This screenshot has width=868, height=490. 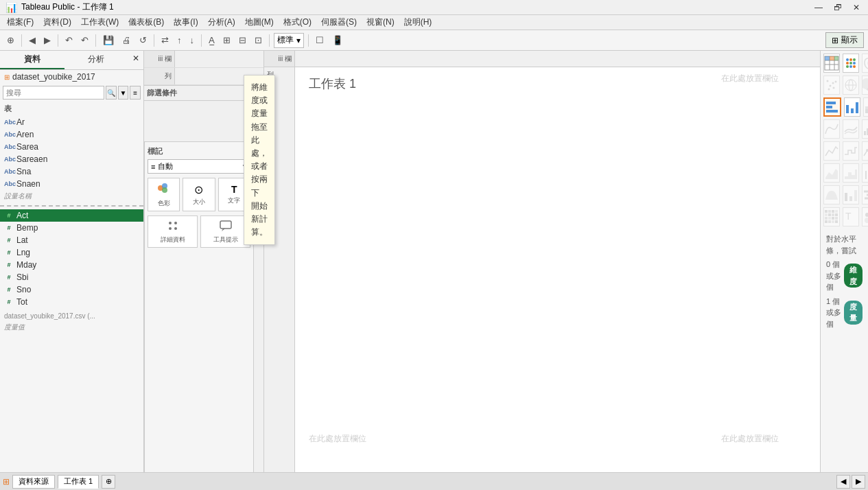 I want to click on chart-type-text-table, so click(x=832, y=63).